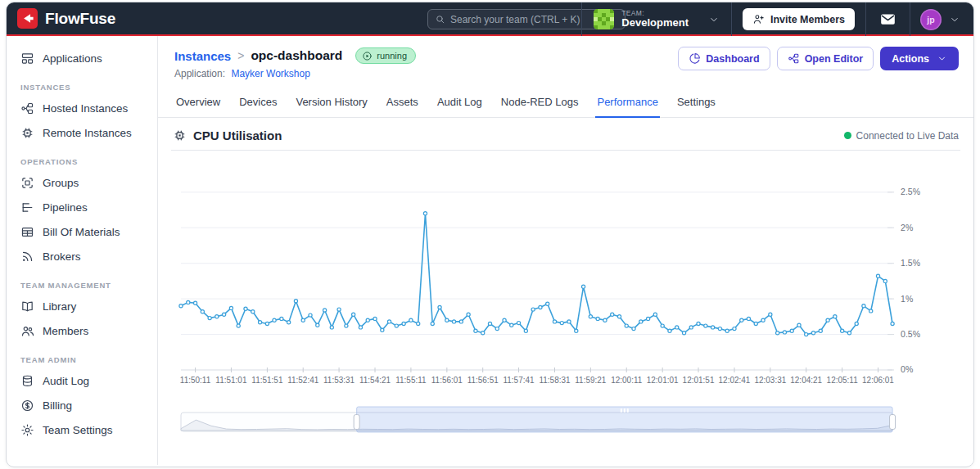 The width and height of the screenshot is (980, 469). I want to click on tab-node-red-logs: Node-RED Logs, so click(540, 104).